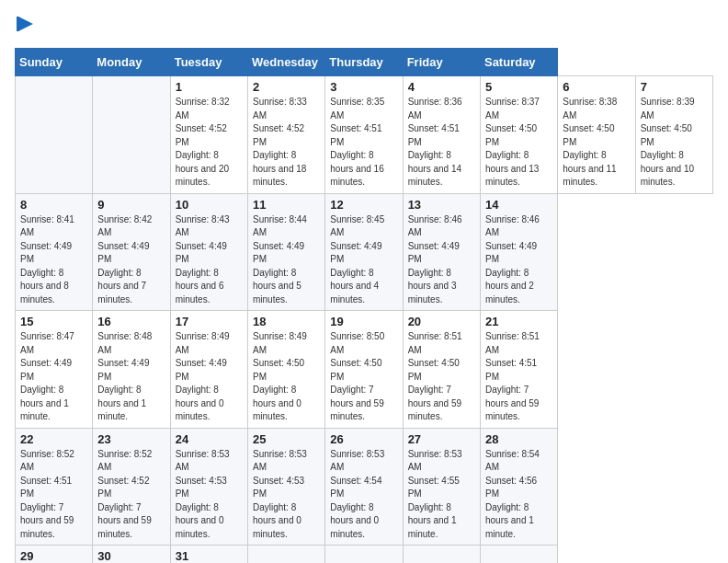 The width and height of the screenshot is (728, 563). What do you see at coordinates (54, 370) in the screenshot?
I see `calendar-cell: 15Sunrise: 8:47 AMSunset: 4:49 PMDayligh…` at bounding box center [54, 370].